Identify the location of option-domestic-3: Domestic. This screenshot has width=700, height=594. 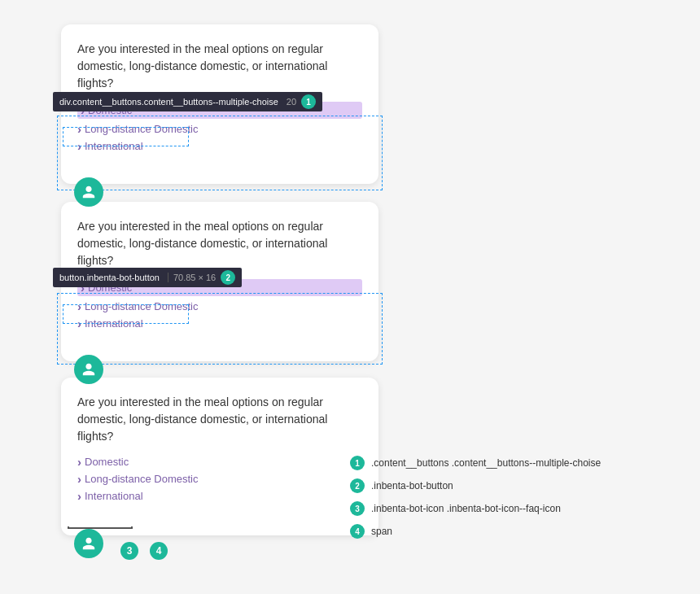
(220, 462).